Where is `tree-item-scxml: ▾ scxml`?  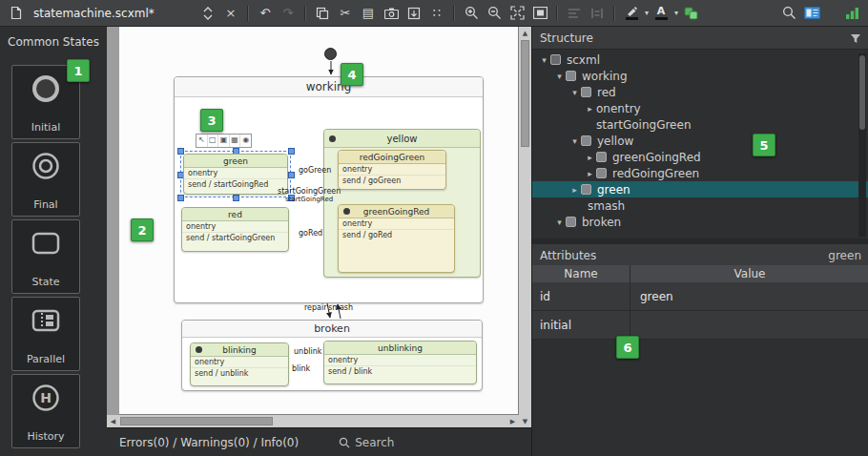
tree-item-scxml: ▾ scxml is located at coordinates (700, 59).